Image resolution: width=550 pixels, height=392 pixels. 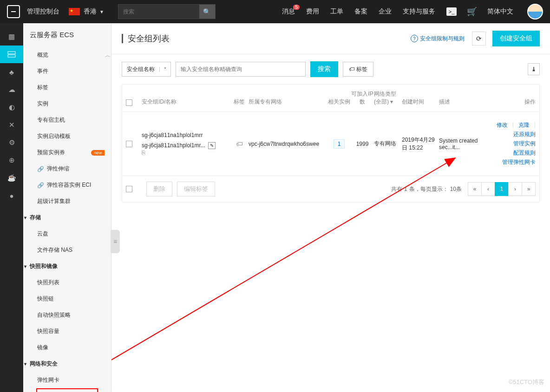 What do you see at coordinates (419, 12) in the screenshot?
I see `nav-support: 支持与服务` at bounding box center [419, 12].